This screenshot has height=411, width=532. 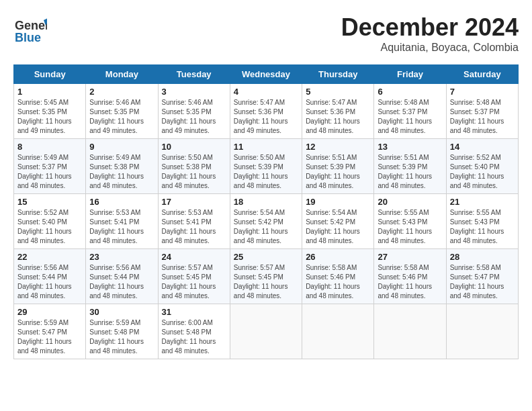 I want to click on weekday-header: Tuesday, so click(x=193, y=75).